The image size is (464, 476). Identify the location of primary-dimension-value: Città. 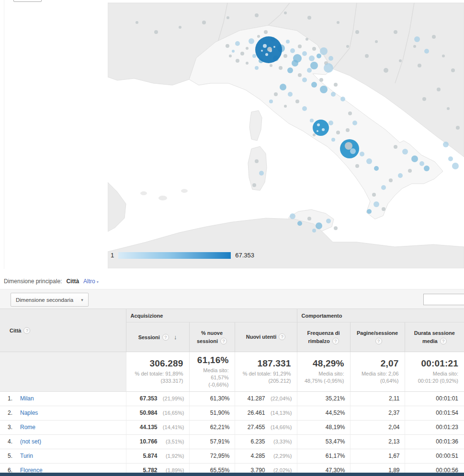
(73, 281).